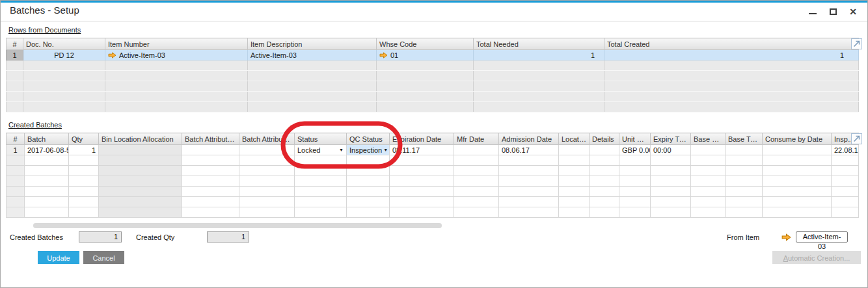 Image resolution: width=868 pixels, height=288 pixels. I want to click on t2-col-qty: Qty, so click(84, 139).